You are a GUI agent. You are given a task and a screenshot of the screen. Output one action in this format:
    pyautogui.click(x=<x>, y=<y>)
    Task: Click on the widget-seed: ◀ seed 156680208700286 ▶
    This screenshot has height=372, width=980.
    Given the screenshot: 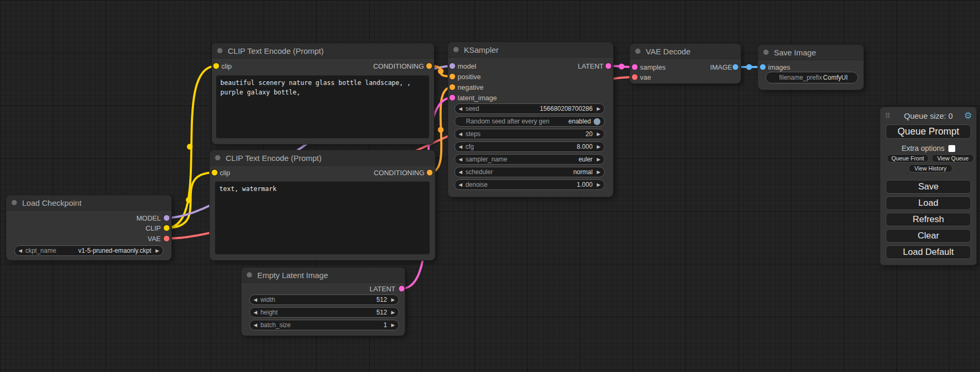 What is the action you would take?
    pyautogui.click(x=529, y=109)
    